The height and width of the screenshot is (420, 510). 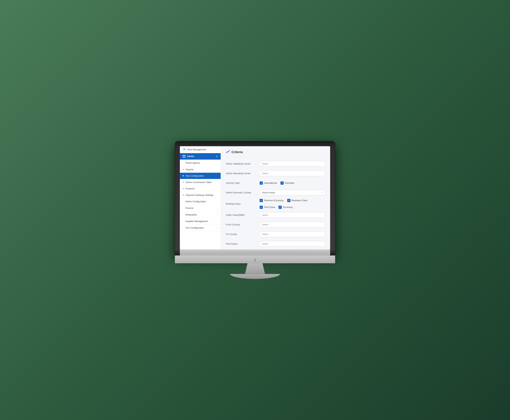 What do you see at coordinates (200, 215) in the screenshot?
I see `sidebar-item-geography: - Geography ›` at bounding box center [200, 215].